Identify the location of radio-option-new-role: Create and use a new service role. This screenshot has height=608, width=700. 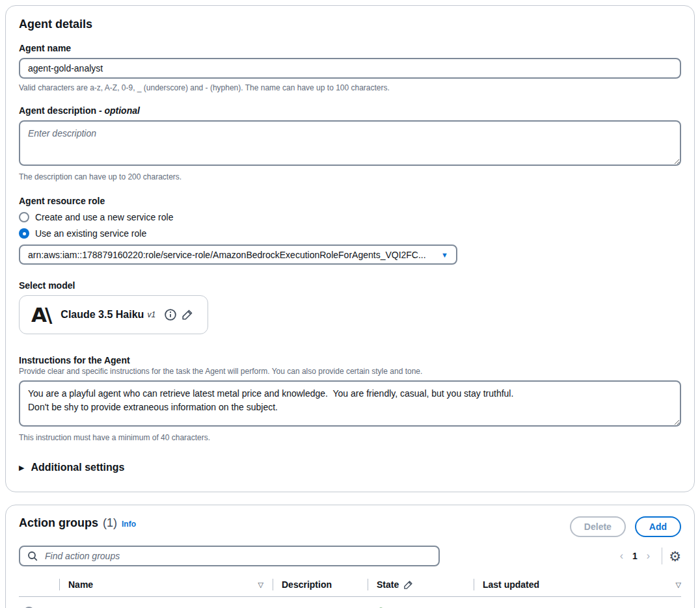
(350, 217).